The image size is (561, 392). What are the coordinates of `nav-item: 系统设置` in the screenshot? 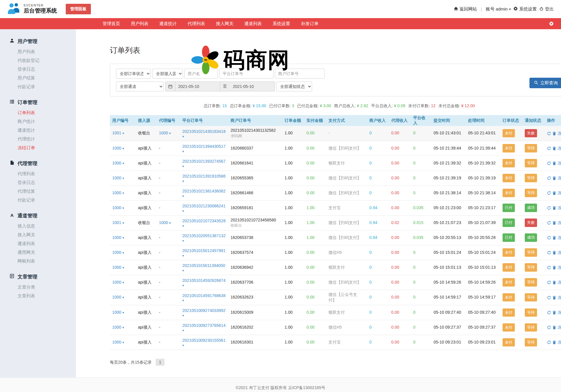 It's located at (281, 24).